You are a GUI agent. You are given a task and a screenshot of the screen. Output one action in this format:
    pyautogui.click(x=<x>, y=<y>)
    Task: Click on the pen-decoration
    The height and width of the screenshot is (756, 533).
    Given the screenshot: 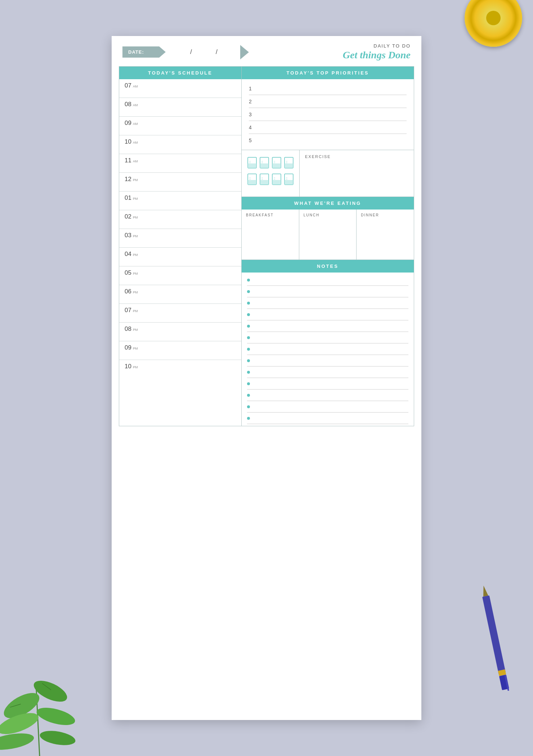 What is the action you would take?
    pyautogui.click(x=495, y=638)
    